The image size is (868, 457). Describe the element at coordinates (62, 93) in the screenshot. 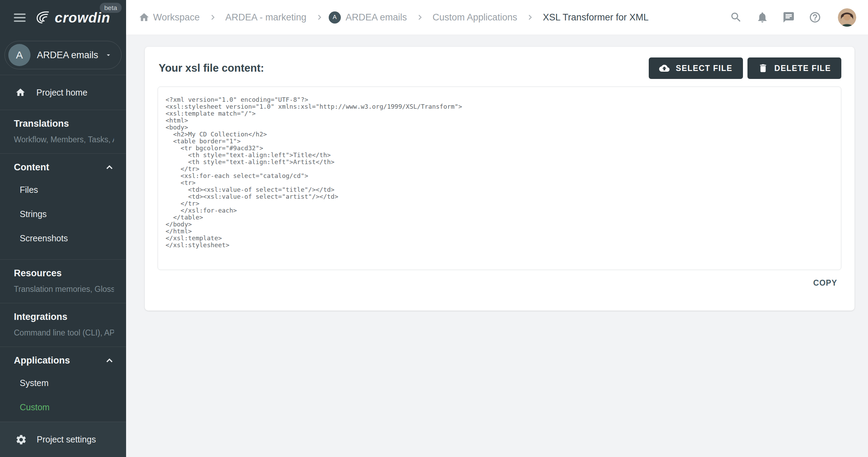

I see `sidebar-item-label: Project home` at that location.